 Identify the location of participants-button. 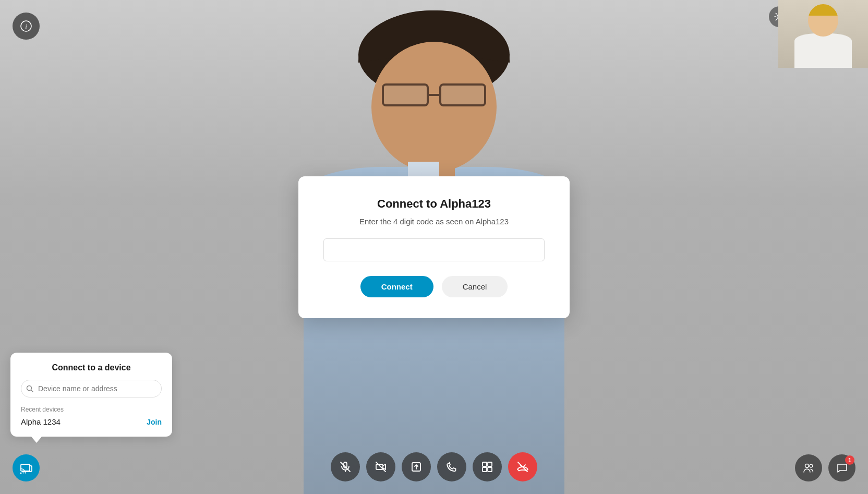
(809, 468).